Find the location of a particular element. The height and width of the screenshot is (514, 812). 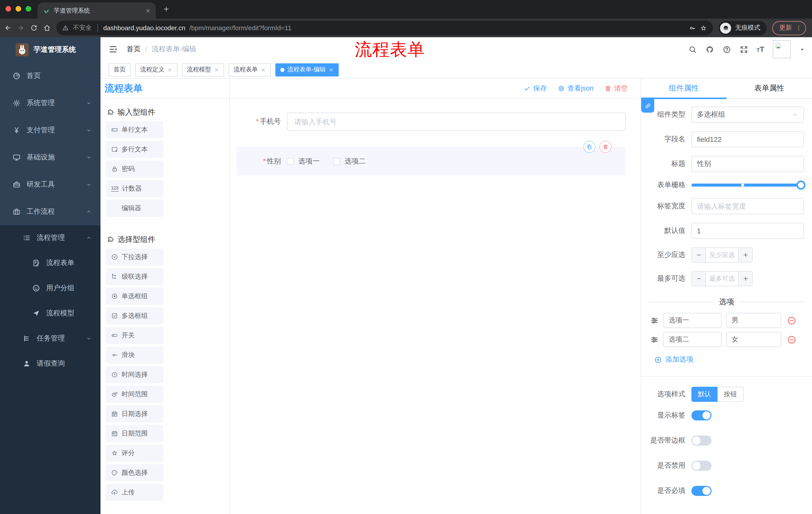

default-value-input is located at coordinates (748, 231).